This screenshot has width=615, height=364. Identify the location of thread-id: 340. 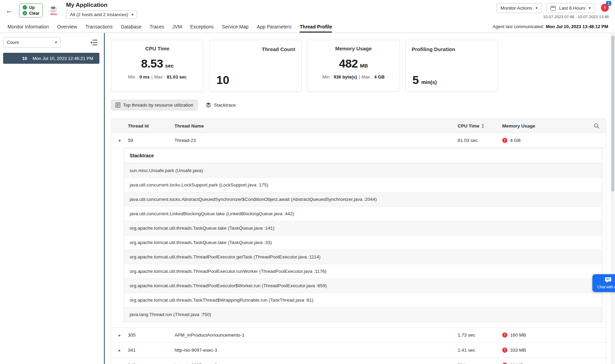
(151, 363).